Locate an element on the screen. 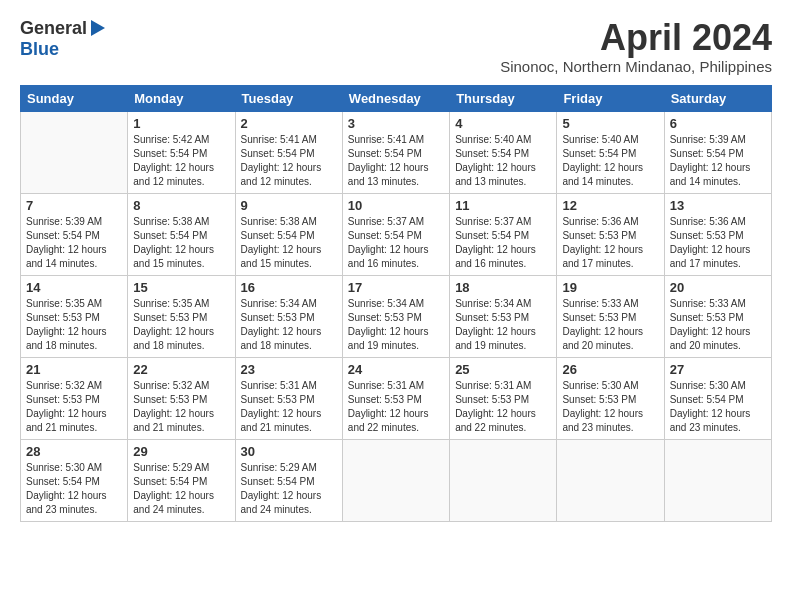  day-number: 11 is located at coordinates (503, 206).